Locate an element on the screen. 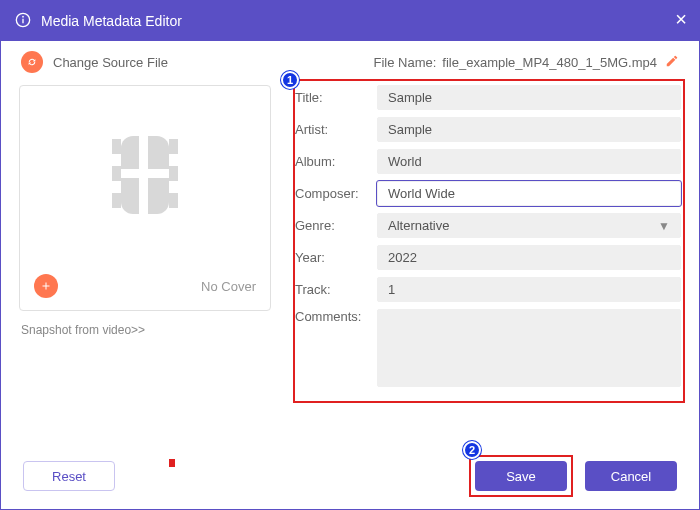 The height and width of the screenshot is (510, 700). window-title: Media Metadata Editor is located at coordinates (112, 21).